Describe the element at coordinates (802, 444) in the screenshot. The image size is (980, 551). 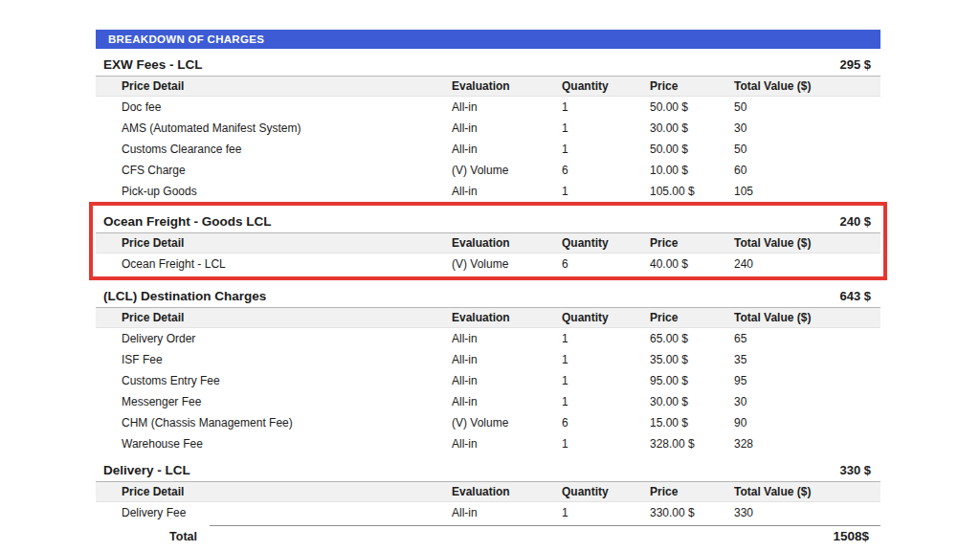
I see `cell-total-value: 328` at that location.